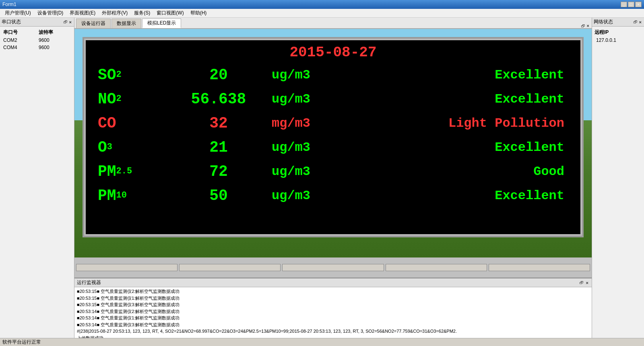  I want to click on led-row-no2: NO2 56.638 ug/m3 Excellent, so click(333, 99).